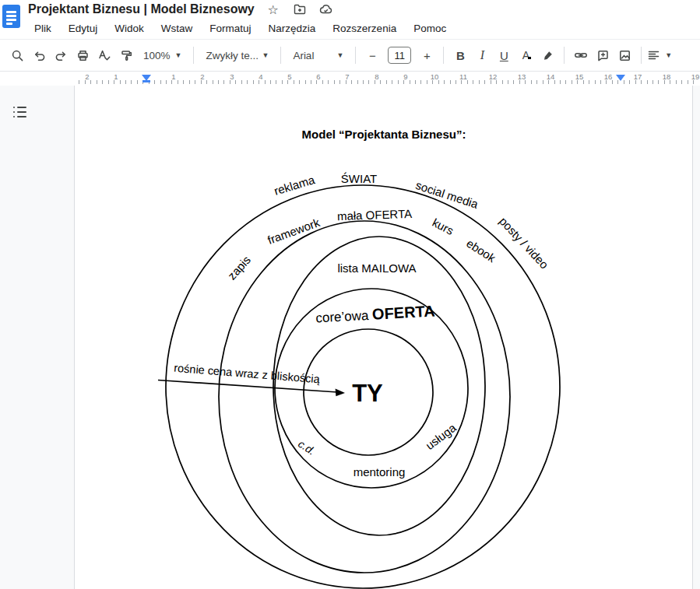 The height and width of the screenshot is (589, 700). Describe the element at coordinates (380, 472) in the screenshot. I see `diagram-label-mentoring: mentoring` at that location.